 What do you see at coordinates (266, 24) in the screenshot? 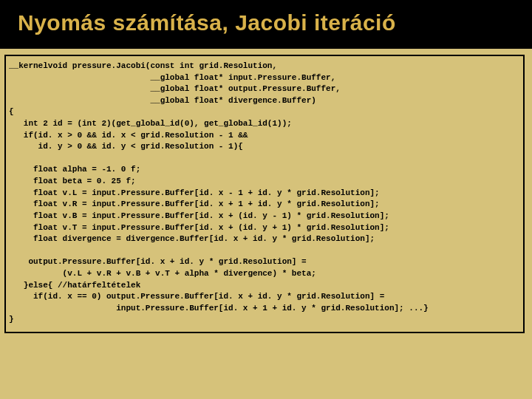
I see `slide-title: Nyomás számítása, Jacobi iteráció` at bounding box center [266, 24].